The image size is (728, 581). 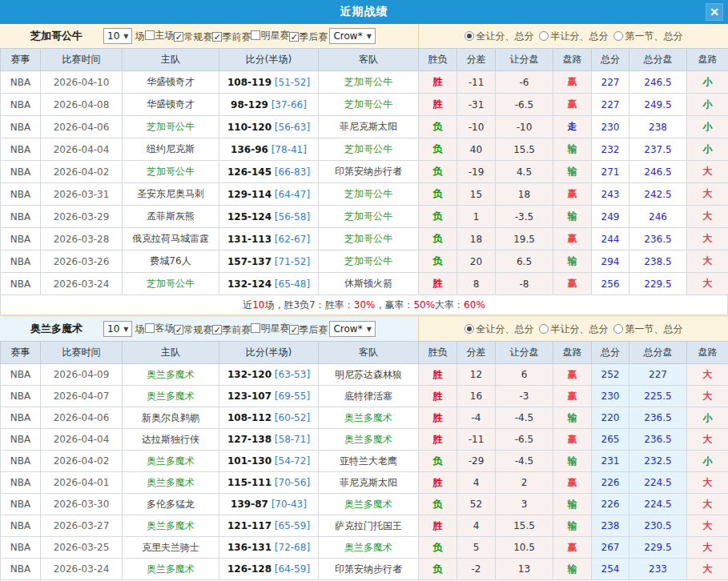 What do you see at coordinates (82, 172) in the screenshot?
I see `cell-date: 2026-04-02` at bounding box center [82, 172].